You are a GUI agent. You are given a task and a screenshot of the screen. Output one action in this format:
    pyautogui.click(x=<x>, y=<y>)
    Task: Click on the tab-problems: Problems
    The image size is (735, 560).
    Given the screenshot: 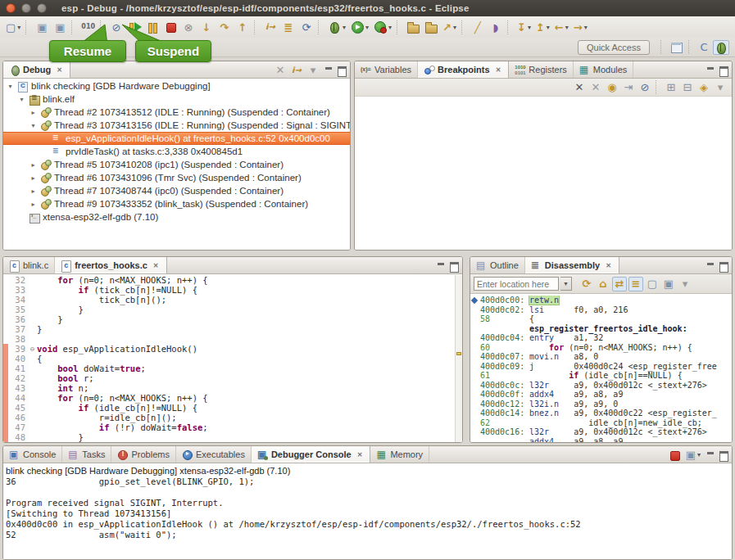 What is the action you would take?
    pyautogui.click(x=143, y=454)
    